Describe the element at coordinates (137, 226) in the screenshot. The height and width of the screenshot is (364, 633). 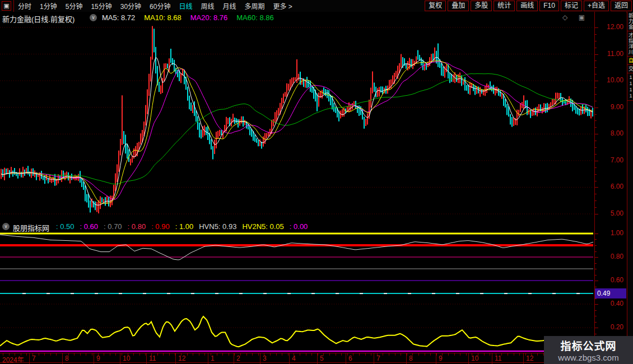
I see `indicator-value: : 0.80` at that location.